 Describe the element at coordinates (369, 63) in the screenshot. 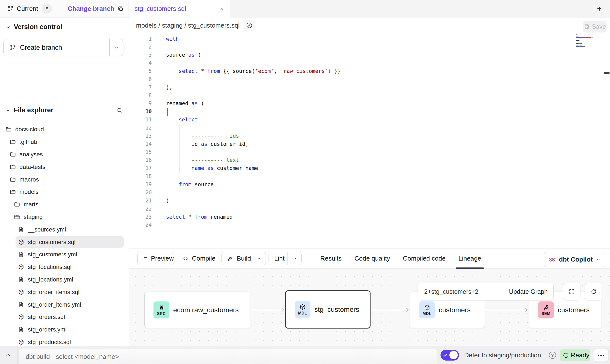

I see `code-line-4: 4` at that location.